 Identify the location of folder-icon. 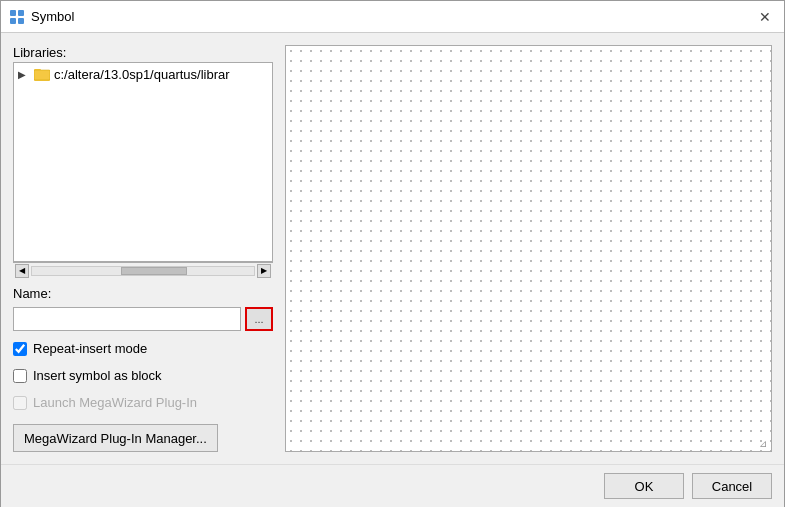
(42, 74).